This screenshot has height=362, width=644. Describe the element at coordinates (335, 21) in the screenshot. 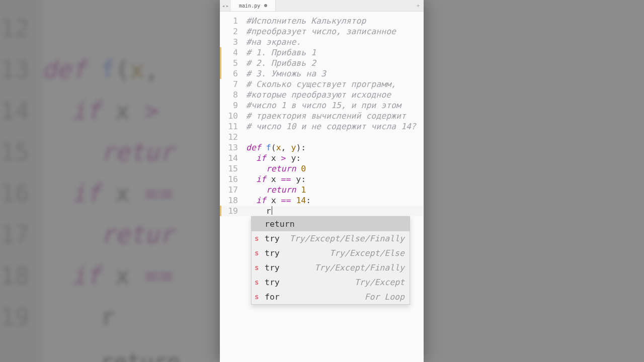

I see `code-line: #Исполнитель Калькулятор` at that location.